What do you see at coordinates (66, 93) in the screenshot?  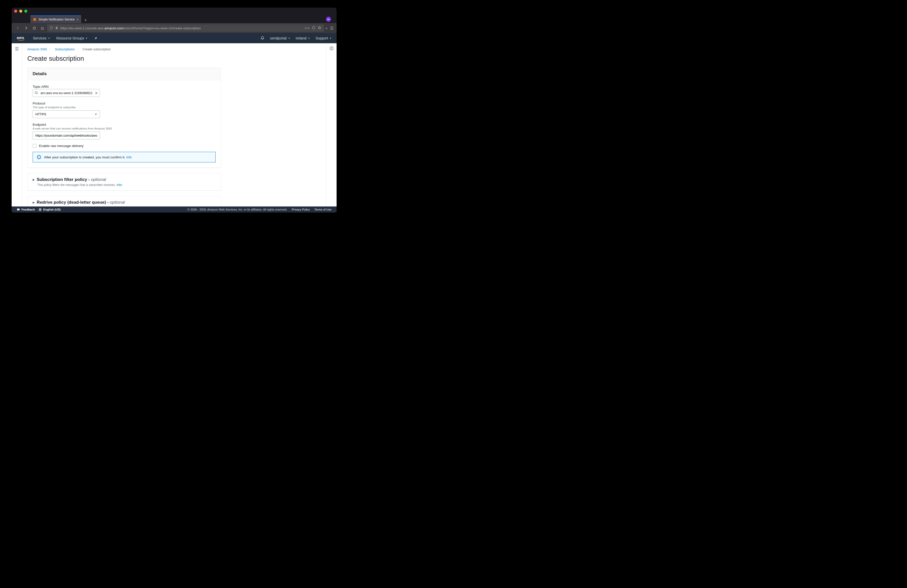 I see `topic-arn-input` at bounding box center [66, 93].